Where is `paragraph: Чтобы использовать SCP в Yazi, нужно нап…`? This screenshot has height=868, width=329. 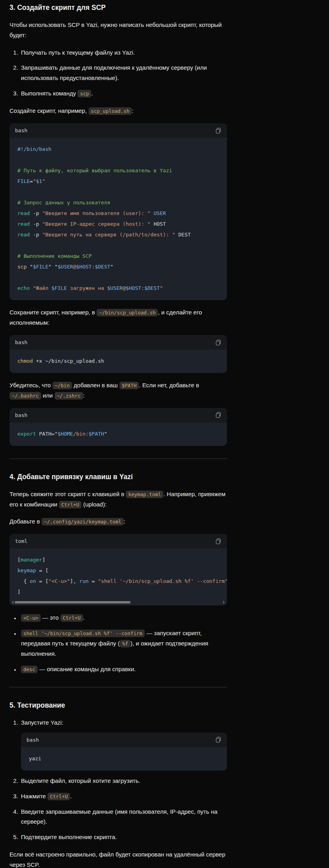 paragraph: Чтобы использовать SCP в Yazi, нужно нап… is located at coordinates (118, 30).